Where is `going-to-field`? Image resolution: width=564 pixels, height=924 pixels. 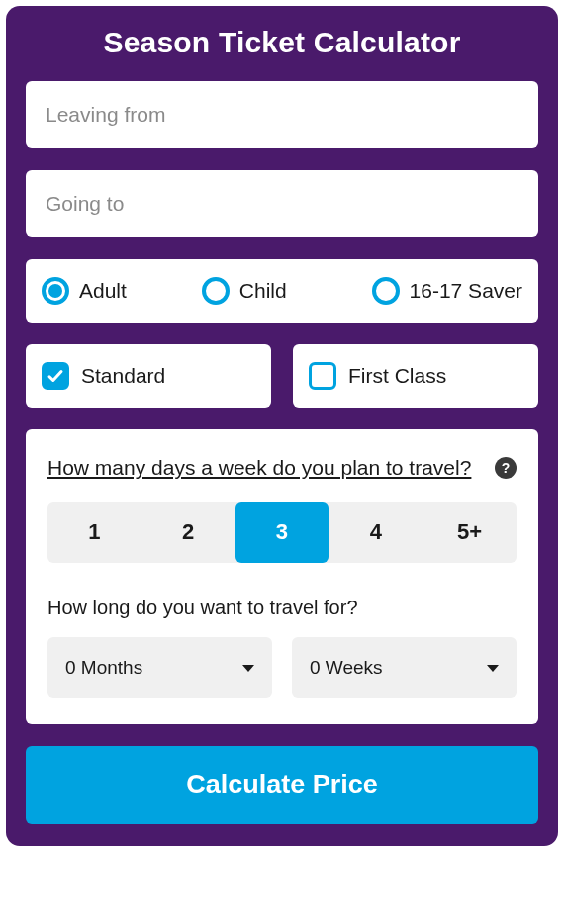
going-to-field is located at coordinates (282, 204).